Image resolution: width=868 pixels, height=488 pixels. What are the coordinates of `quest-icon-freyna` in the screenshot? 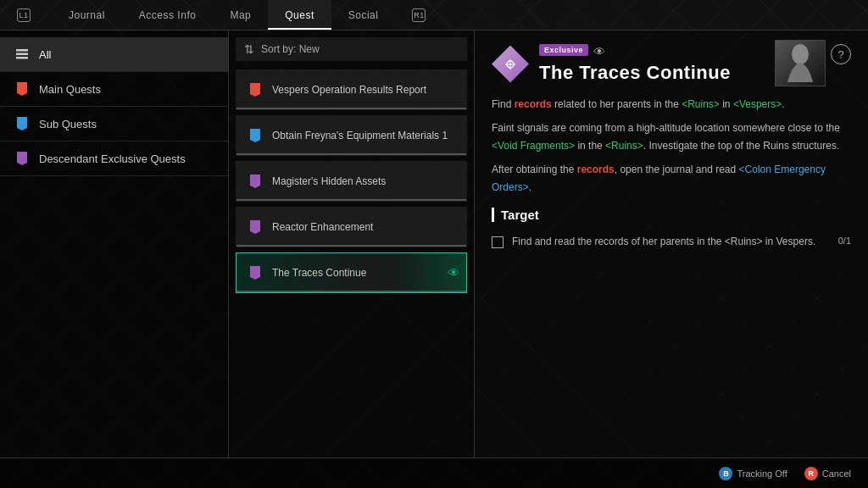 It's located at (255, 136).